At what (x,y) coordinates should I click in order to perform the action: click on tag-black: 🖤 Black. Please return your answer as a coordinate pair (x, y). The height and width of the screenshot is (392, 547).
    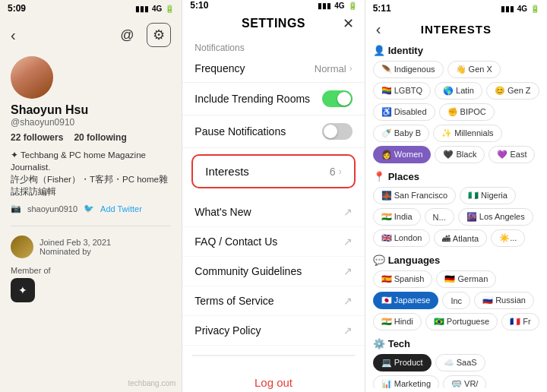
    Looking at the image, I should click on (460, 155).